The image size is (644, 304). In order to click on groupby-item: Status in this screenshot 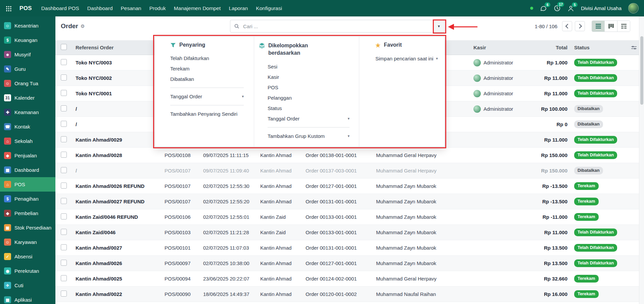, I will do `click(309, 108)`.